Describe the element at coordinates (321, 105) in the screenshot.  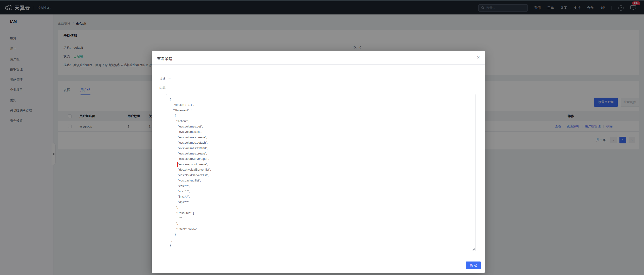
I see `policy-line: "Version": "1.1",` at that location.